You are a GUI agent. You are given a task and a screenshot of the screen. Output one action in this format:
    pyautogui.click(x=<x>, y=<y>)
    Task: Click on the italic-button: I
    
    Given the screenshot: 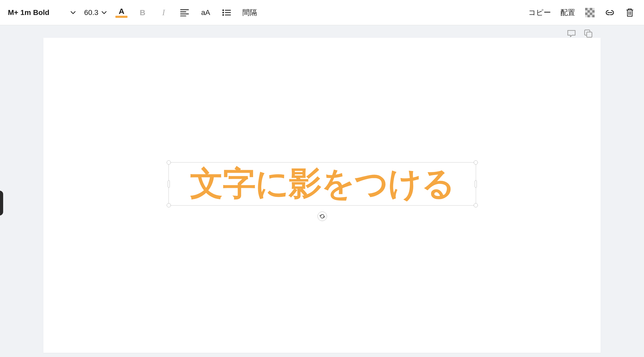 What is the action you would take?
    pyautogui.click(x=163, y=13)
    